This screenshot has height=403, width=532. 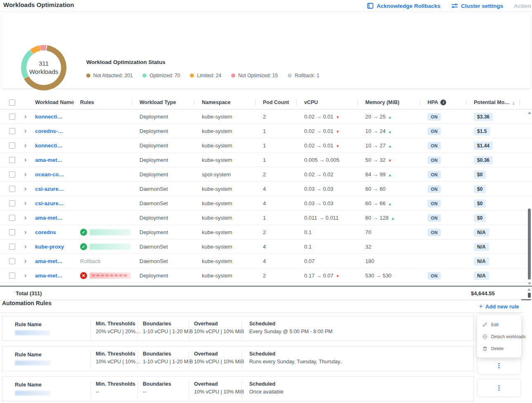 I want to click on workload-type: Deployment, so click(x=171, y=116).